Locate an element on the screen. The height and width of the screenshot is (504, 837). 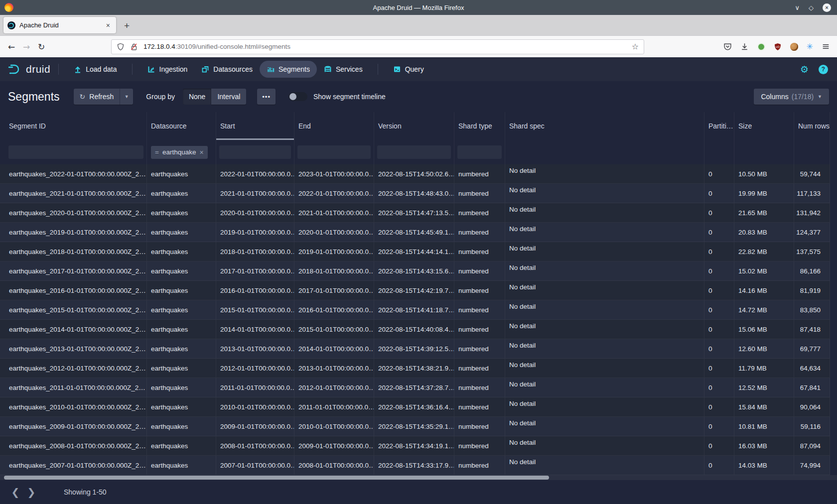
table-row: earthquakes_2007-01-01T00:00:00.000Z_2… … is located at coordinates (415, 465).